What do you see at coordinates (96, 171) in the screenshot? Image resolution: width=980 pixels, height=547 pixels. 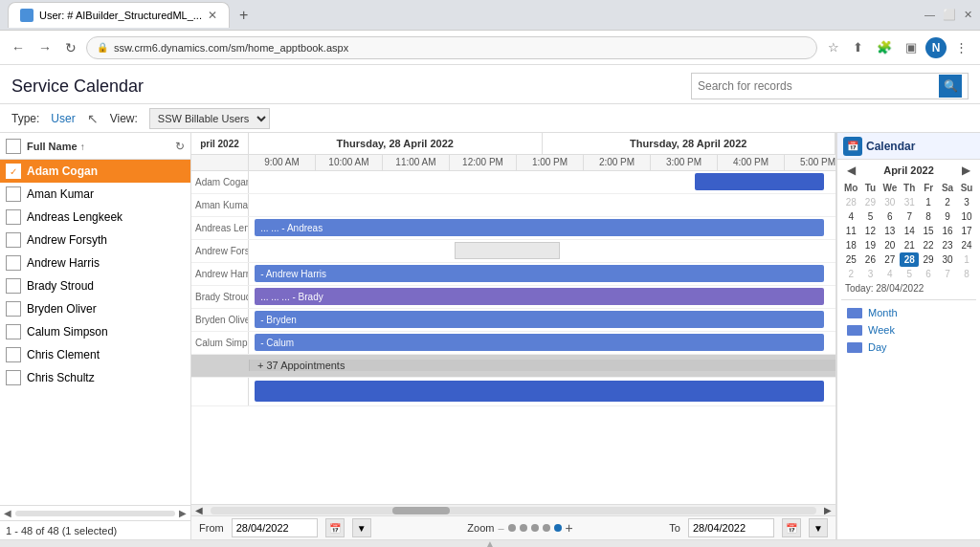 I see `list-item: Adam Cogan` at bounding box center [96, 171].